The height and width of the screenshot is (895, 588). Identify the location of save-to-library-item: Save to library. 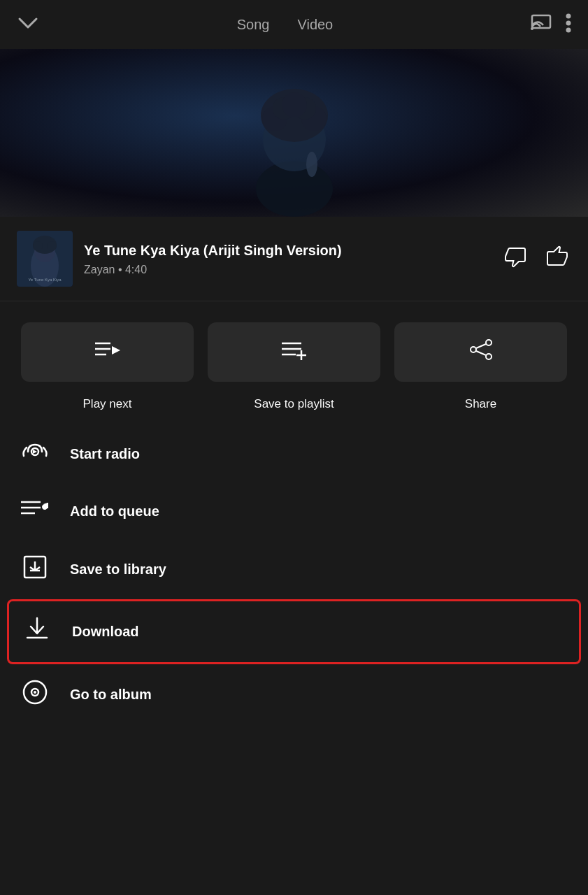
(294, 569).